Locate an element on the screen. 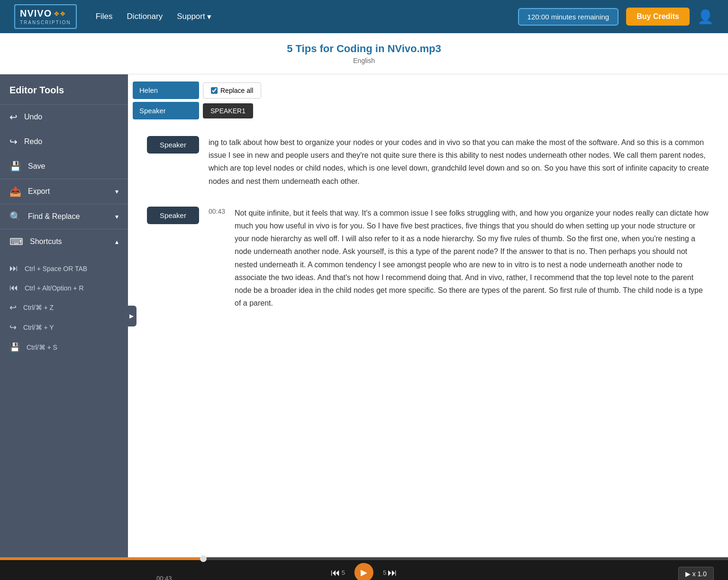 Image resolution: width=728 pixels, height=580 pixels. shortcut-label-1: Ctrl + Alt/Option + R is located at coordinates (54, 288).